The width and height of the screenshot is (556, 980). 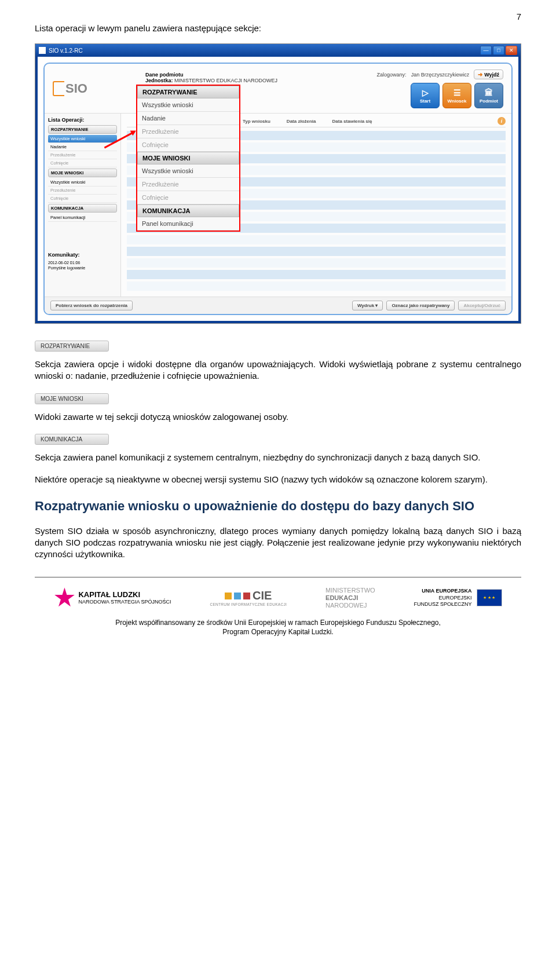 What do you see at coordinates (82, 191) in the screenshot?
I see `left-item-przedluzenie2: Przedłużenie` at bounding box center [82, 191].